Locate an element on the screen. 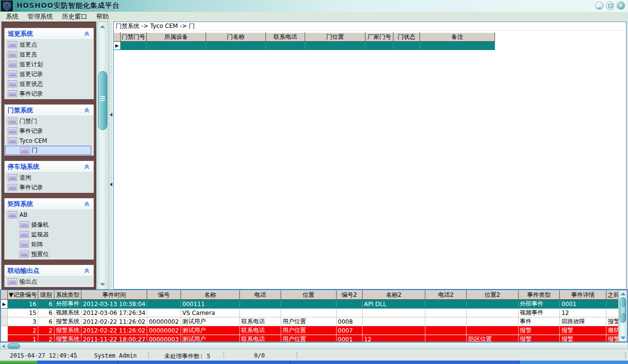  tree-item: 矩阵 is located at coordinates (49, 244).